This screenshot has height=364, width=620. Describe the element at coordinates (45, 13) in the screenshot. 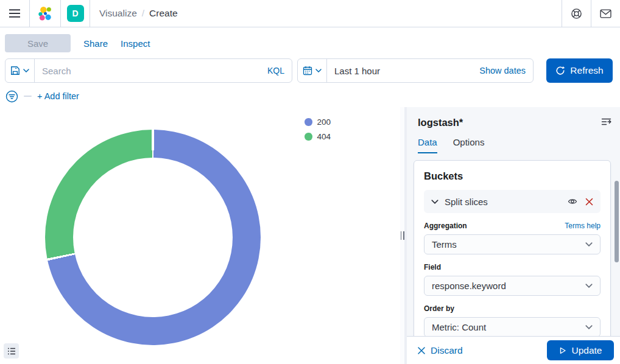

I see `elastic-logo` at that location.